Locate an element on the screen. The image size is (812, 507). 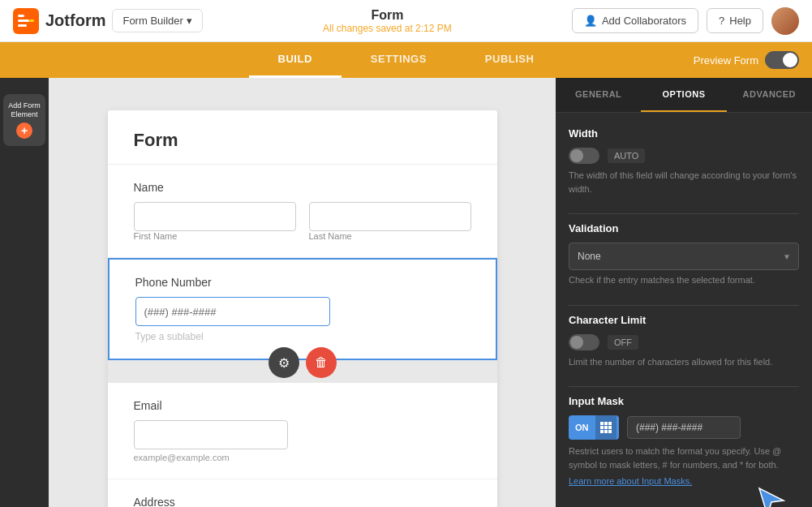
input-mask-value is located at coordinates (684, 428).